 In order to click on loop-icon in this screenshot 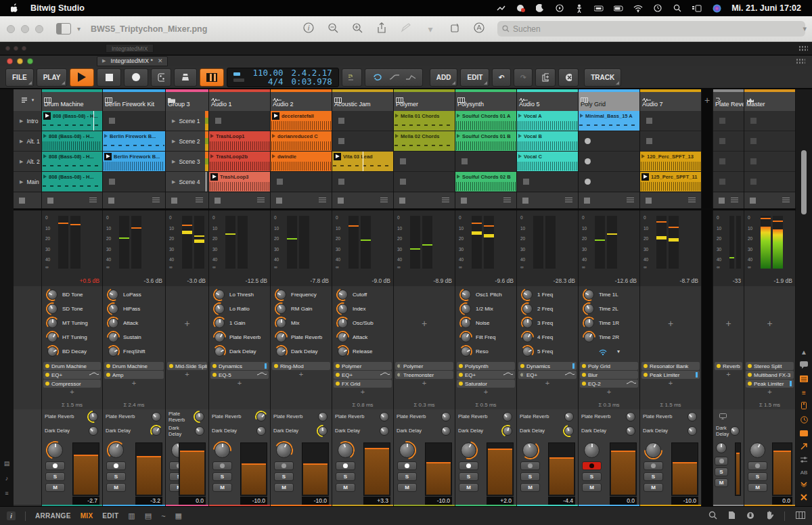, I will do `click(378, 77)`.